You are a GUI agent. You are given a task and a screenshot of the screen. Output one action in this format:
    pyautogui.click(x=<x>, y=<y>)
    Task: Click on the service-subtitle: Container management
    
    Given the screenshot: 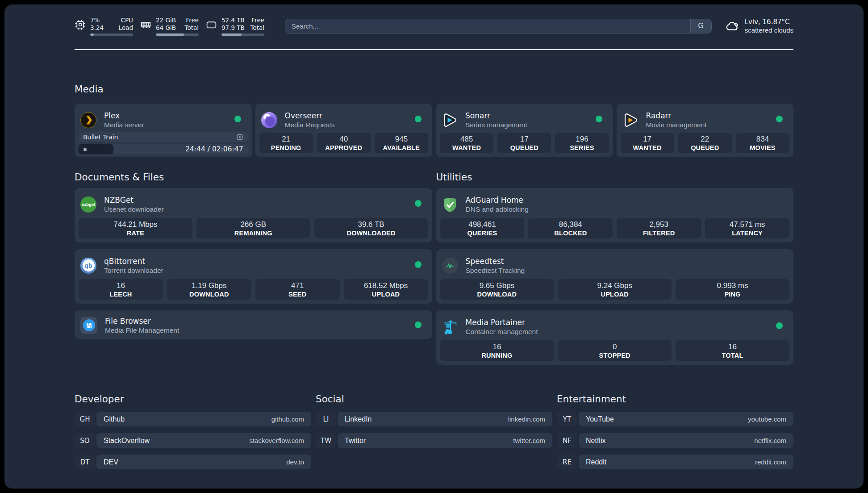 What is the action you would take?
    pyautogui.click(x=502, y=331)
    